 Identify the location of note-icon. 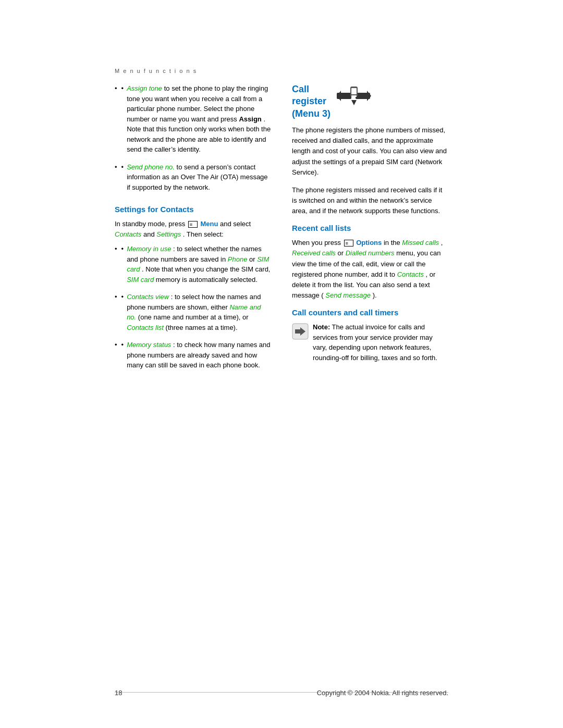
(300, 331).